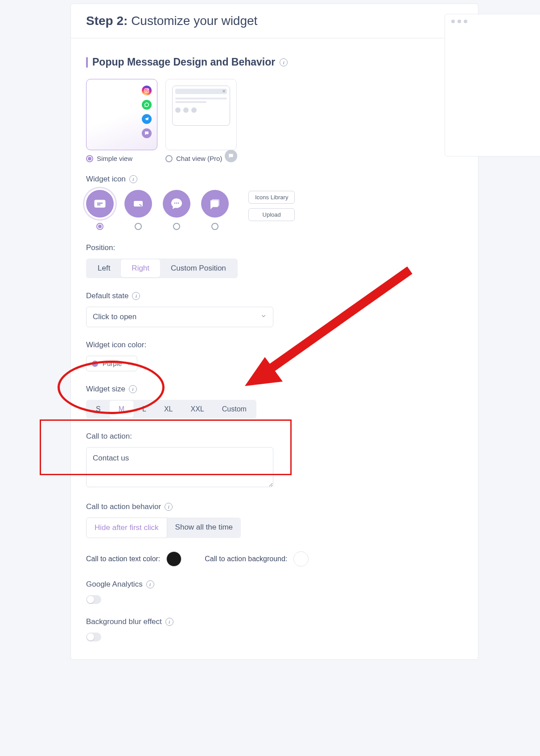 The height and width of the screenshot is (756, 540). I want to click on icon-choice-3-radio, so click(177, 226).